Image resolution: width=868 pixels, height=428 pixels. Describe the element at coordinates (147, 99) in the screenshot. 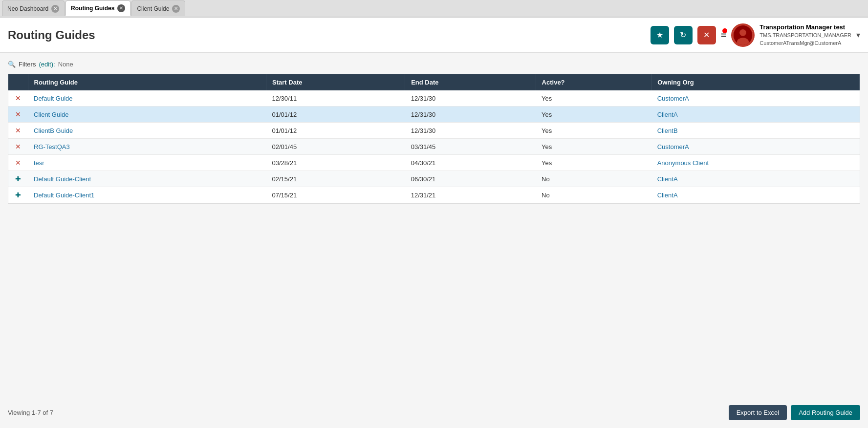

I see `row-name: Default Guide` at that location.